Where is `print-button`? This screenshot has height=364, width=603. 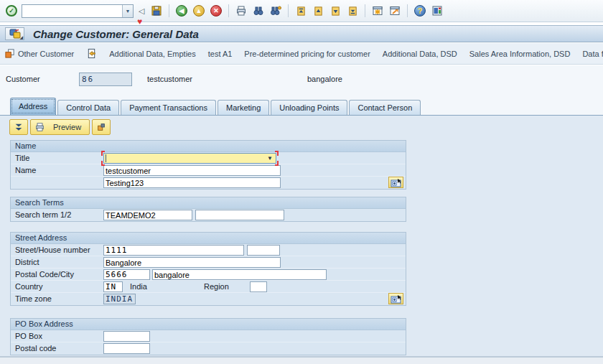
print-button is located at coordinates (241, 11).